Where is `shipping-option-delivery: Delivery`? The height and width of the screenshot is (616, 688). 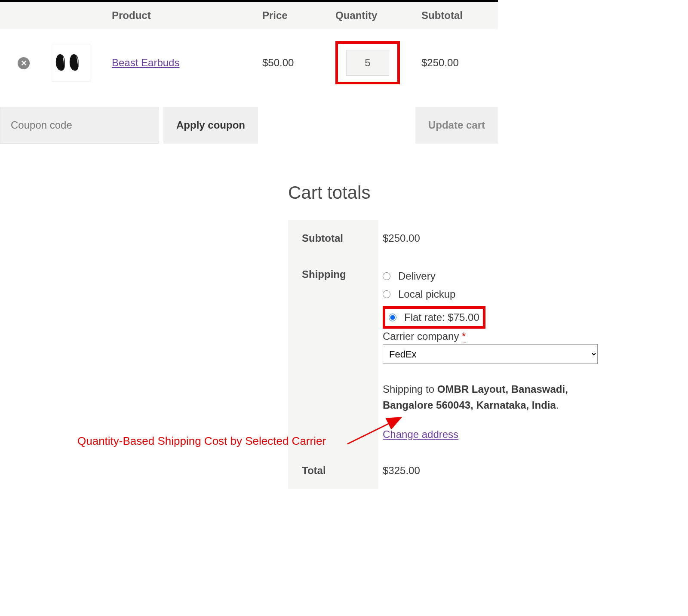
shipping-option-delivery: Delivery is located at coordinates (501, 276).